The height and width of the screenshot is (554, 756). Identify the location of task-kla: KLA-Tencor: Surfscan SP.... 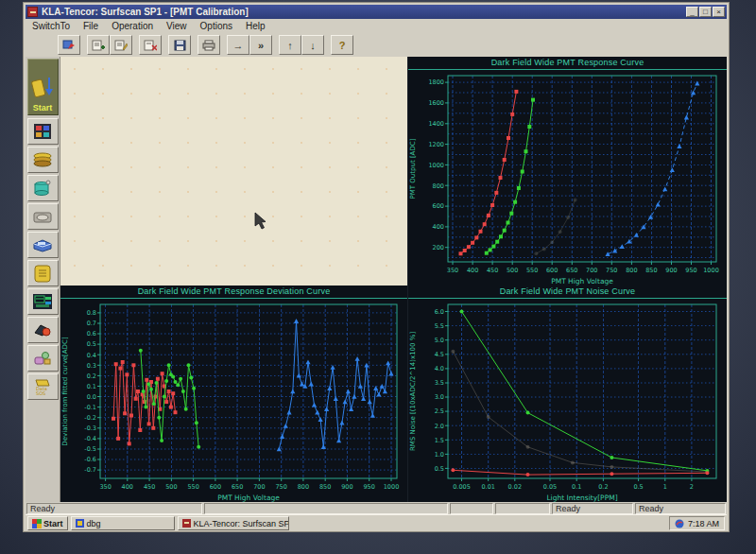
(233, 524).